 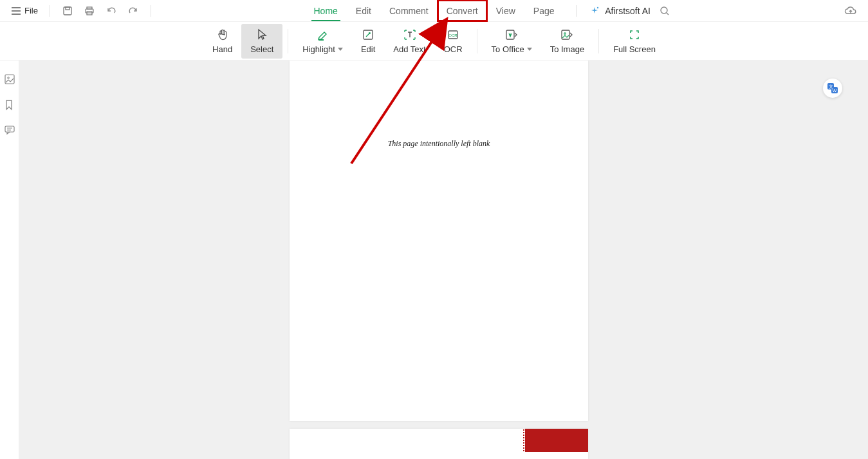 I want to click on tab-label: Page, so click(x=544, y=11).